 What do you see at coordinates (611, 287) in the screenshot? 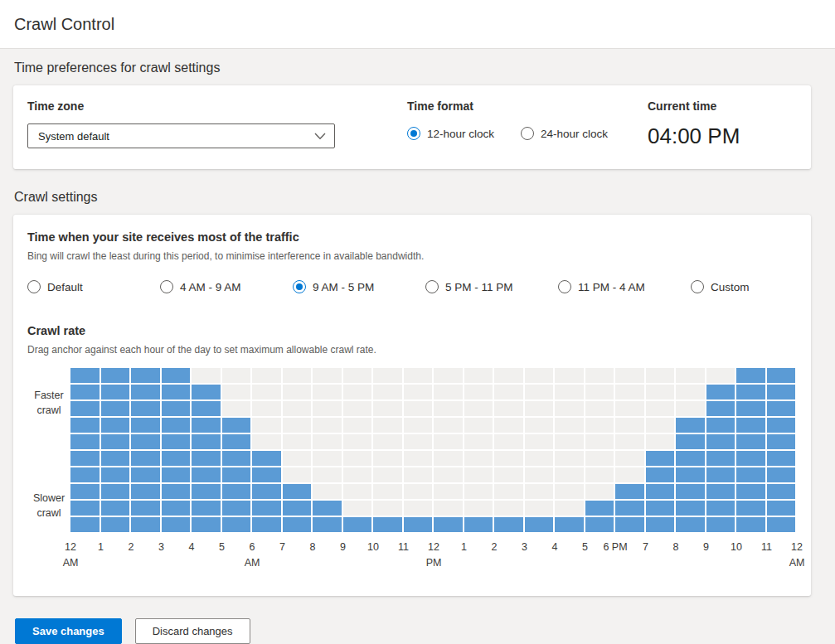
I see `traffic-time-option: 11 PM - 4 AM` at bounding box center [611, 287].